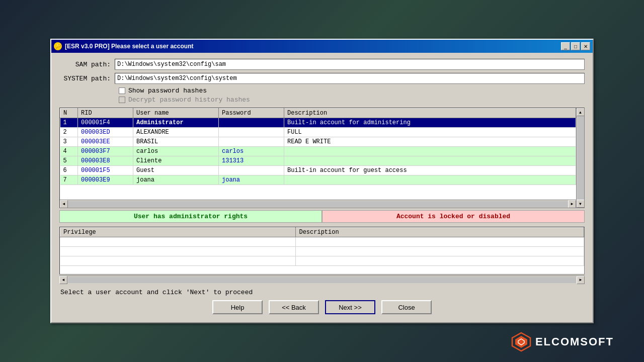 The image size is (644, 362). Describe the element at coordinates (322, 64) in the screenshot. I see `sam-path-row: SAM path:` at that location.